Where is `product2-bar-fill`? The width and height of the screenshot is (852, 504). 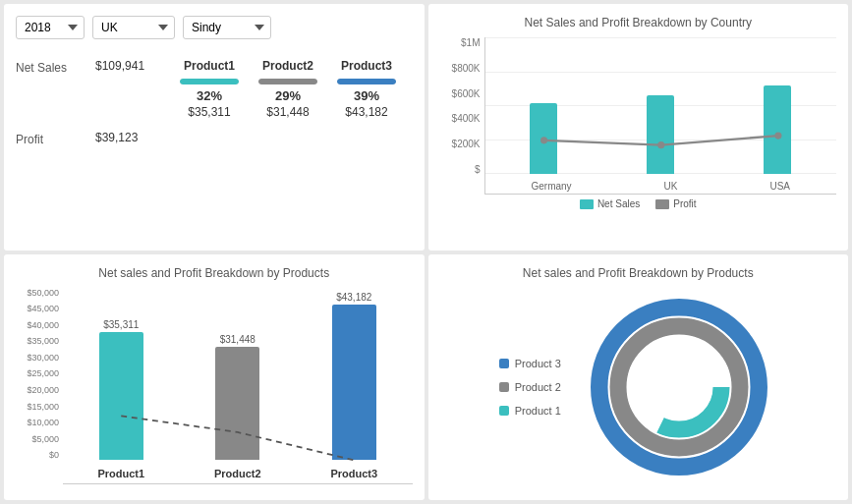
product2-bar-fill is located at coordinates (288, 82).